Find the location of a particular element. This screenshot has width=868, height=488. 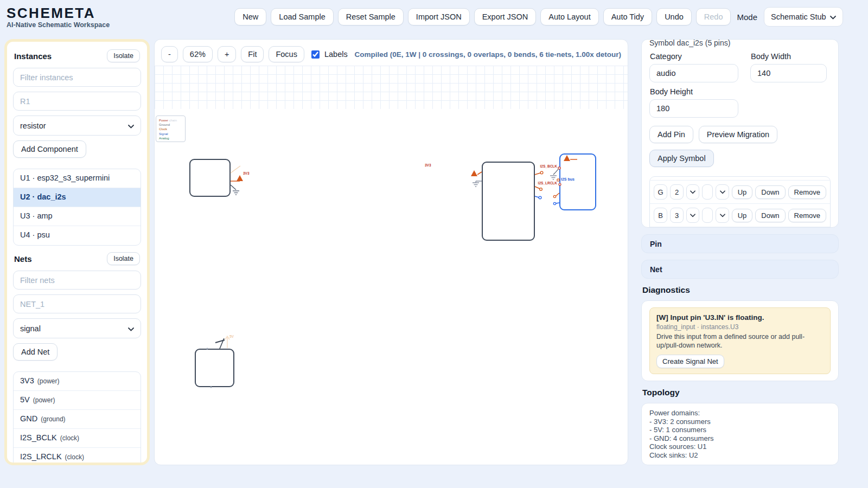

add-pin-button: Add Pin is located at coordinates (672, 134).